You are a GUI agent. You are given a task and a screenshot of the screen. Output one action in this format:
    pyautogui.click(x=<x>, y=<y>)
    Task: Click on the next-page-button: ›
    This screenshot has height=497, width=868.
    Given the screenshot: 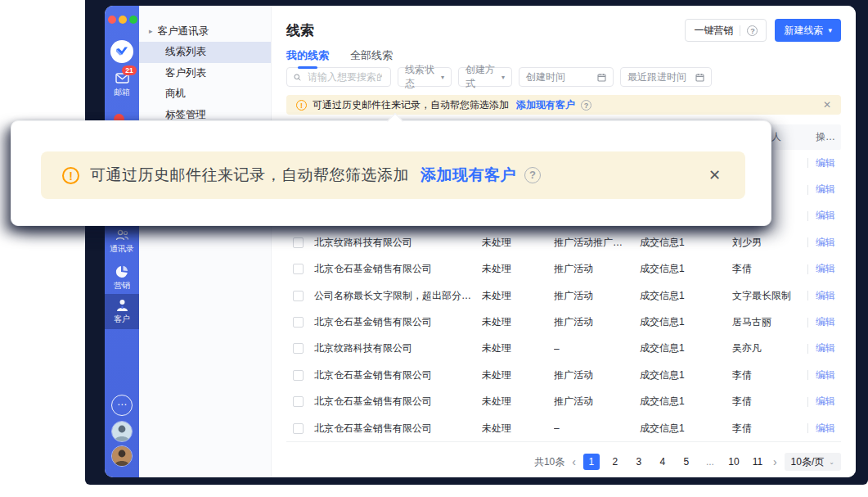 What is the action you would take?
    pyautogui.click(x=776, y=462)
    